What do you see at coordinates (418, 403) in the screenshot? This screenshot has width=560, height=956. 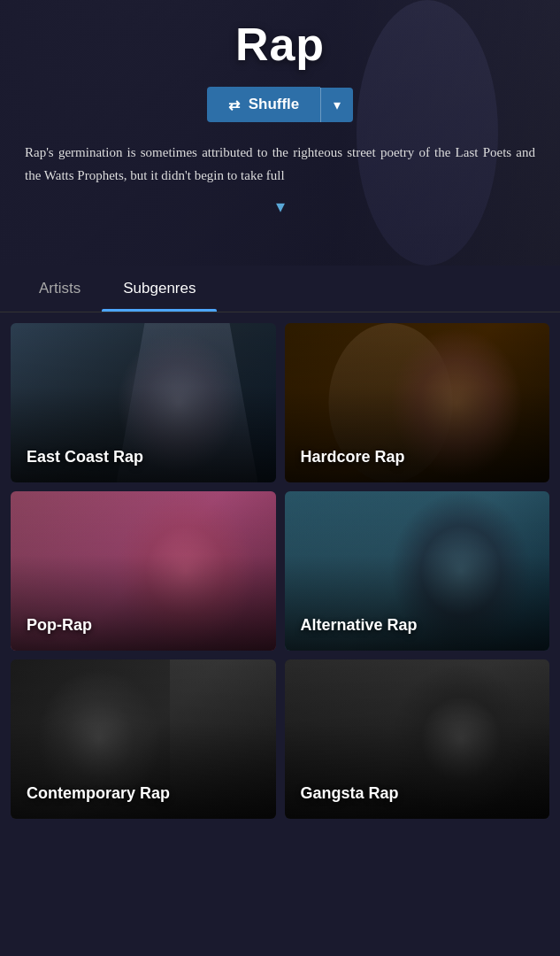 I see `genre-card-hardcore-rap: Hardcore Rap` at bounding box center [418, 403].